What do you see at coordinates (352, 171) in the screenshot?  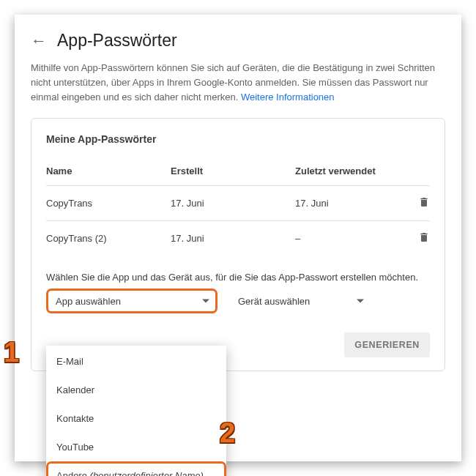 I see `col-header-used: Zuletzt verwendet` at bounding box center [352, 171].